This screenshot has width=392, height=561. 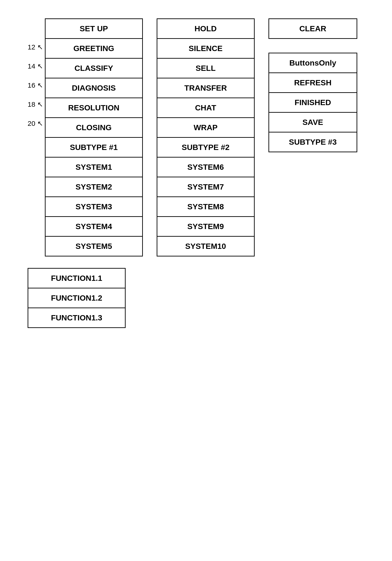 What do you see at coordinates (206, 68) in the screenshot?
I see `btn-sell: SELL` at bounding box center [206, 68].